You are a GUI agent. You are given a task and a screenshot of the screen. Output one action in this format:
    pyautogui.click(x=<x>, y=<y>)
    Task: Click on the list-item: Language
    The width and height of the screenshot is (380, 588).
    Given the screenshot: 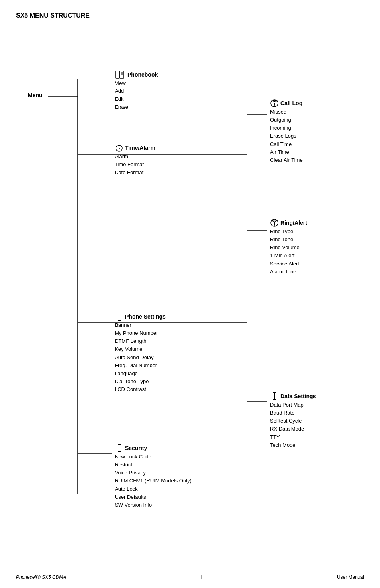 What is the action you would take?
    pyautogui.click(x=140, y=374)
    